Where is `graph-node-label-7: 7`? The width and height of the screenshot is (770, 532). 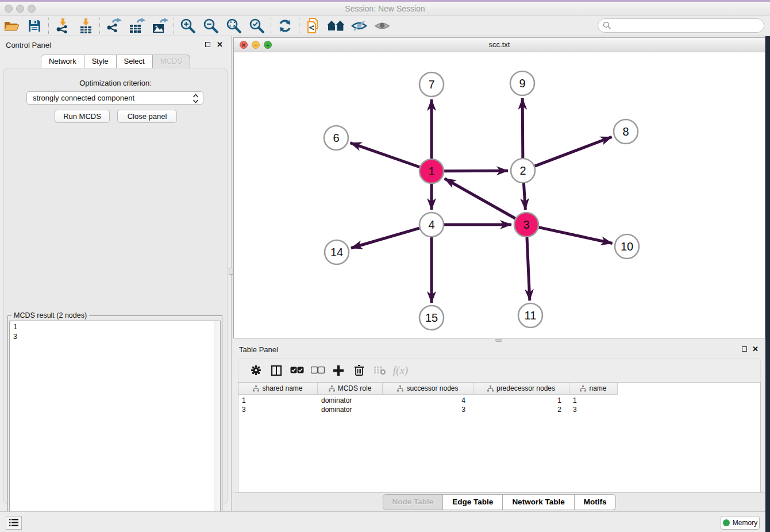 graph-node-label-7: 7 is located at coordinates (431, 84).